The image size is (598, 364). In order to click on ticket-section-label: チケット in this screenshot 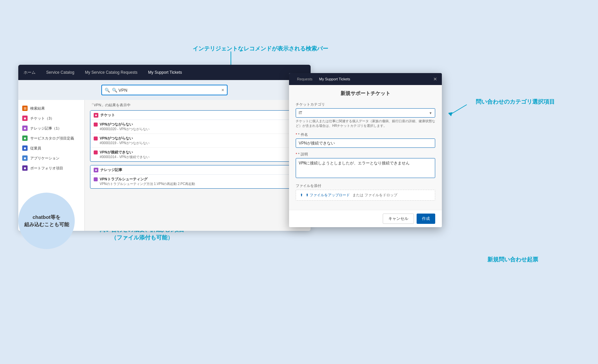, I will do `click(108, 115)`.